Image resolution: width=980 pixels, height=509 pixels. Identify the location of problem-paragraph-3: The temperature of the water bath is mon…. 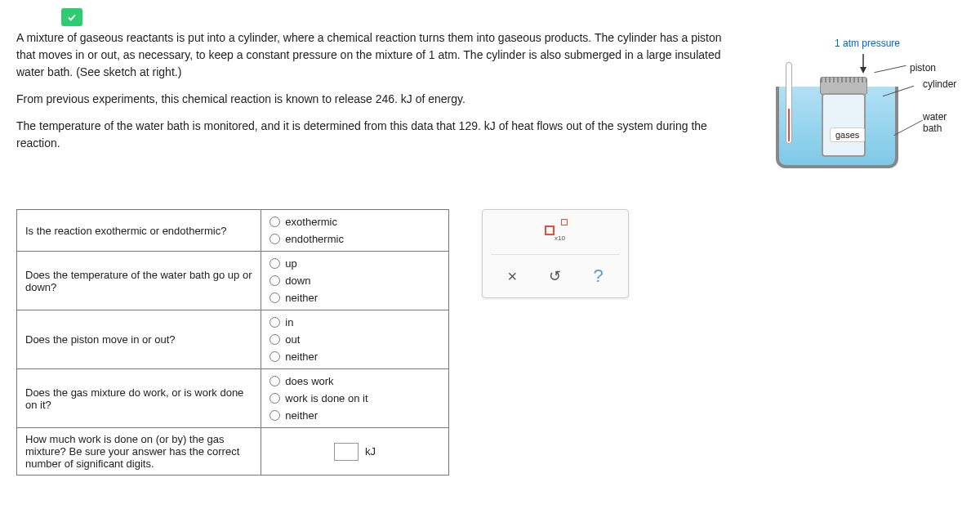
(376, 135).